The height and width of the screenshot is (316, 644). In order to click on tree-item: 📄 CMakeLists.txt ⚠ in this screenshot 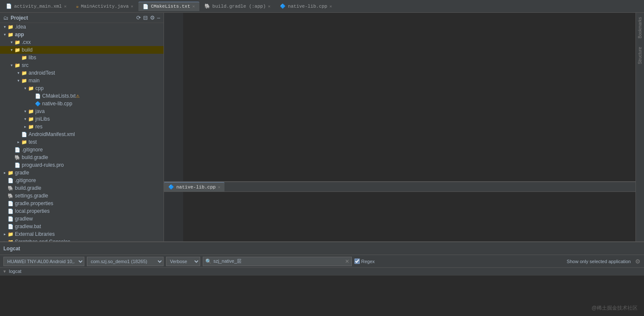, I will do `click(82, 96)`.